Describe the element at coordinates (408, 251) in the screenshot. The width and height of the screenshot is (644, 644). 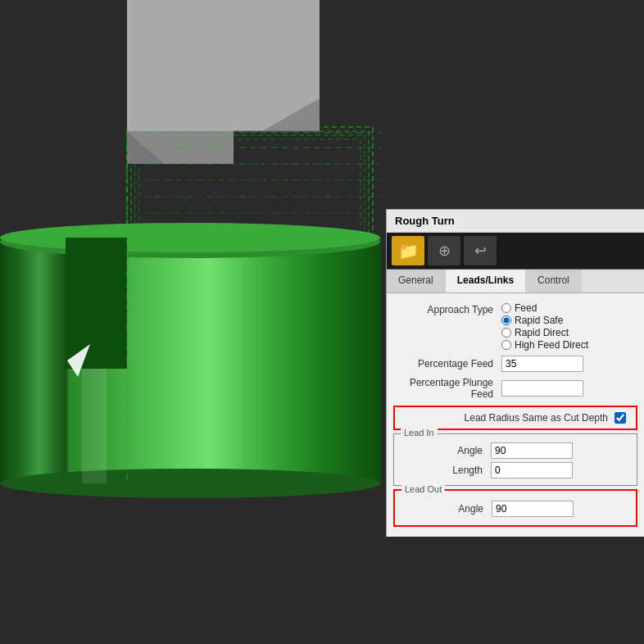
I see `toolbar-folder-button: 📁` at that location.